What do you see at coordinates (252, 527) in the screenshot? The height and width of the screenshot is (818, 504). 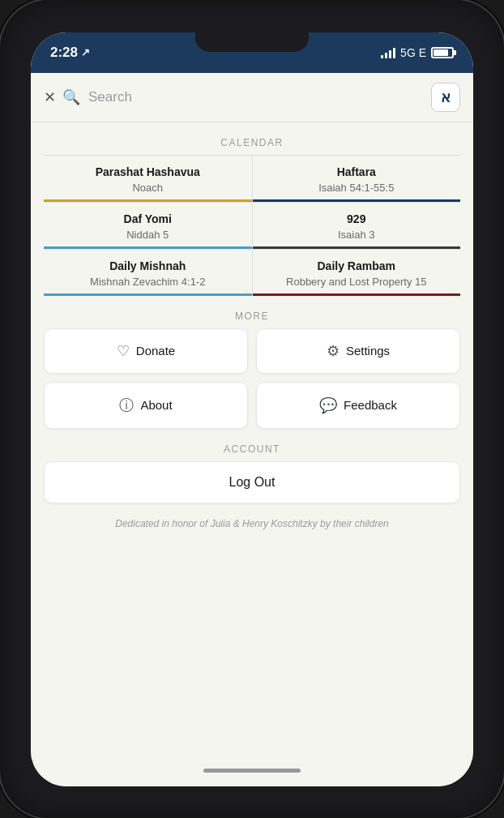 I see `dedication-text: Dedicated in honor of Julia & Henry Kosc…` at bounding box center [252, 527].